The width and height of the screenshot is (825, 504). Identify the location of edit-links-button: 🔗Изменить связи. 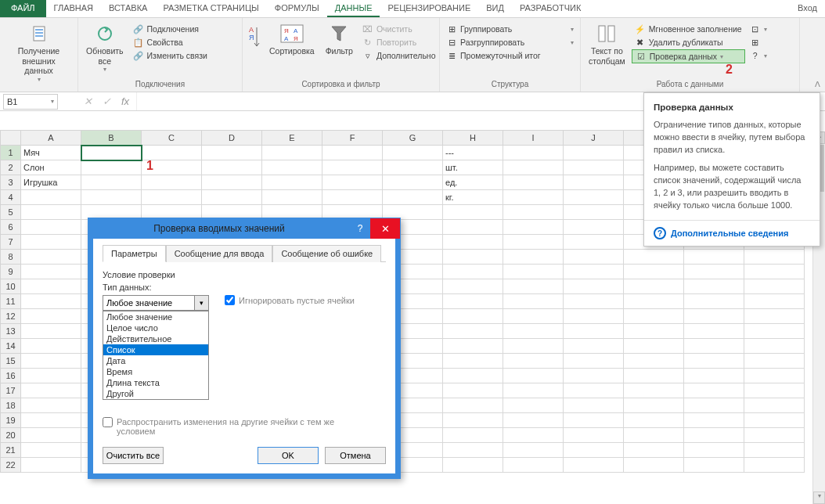
(171, 56).